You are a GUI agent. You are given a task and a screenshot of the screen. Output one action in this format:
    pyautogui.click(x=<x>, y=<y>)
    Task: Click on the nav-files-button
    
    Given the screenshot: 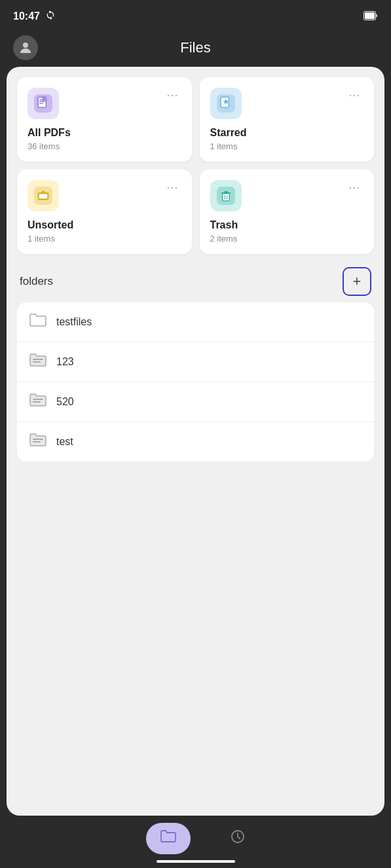 What is the action you would take?
    pyautogui.click(x=168, y=839)
    